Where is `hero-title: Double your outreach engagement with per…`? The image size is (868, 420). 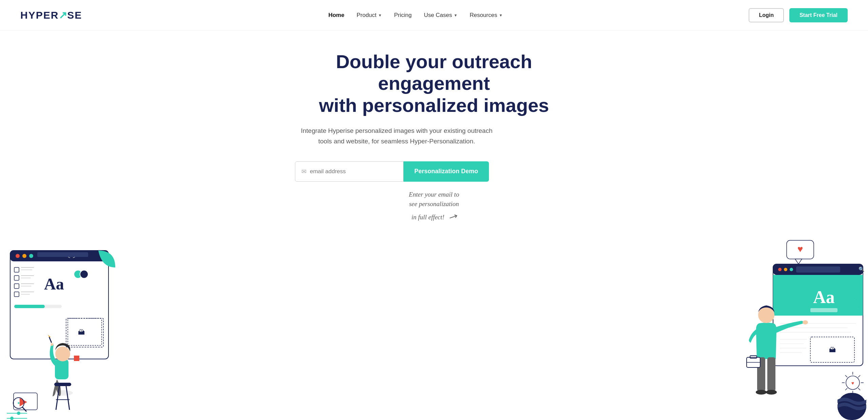
hero-title: Double your outreach engagement with per… is located at coordinates (434, 83).